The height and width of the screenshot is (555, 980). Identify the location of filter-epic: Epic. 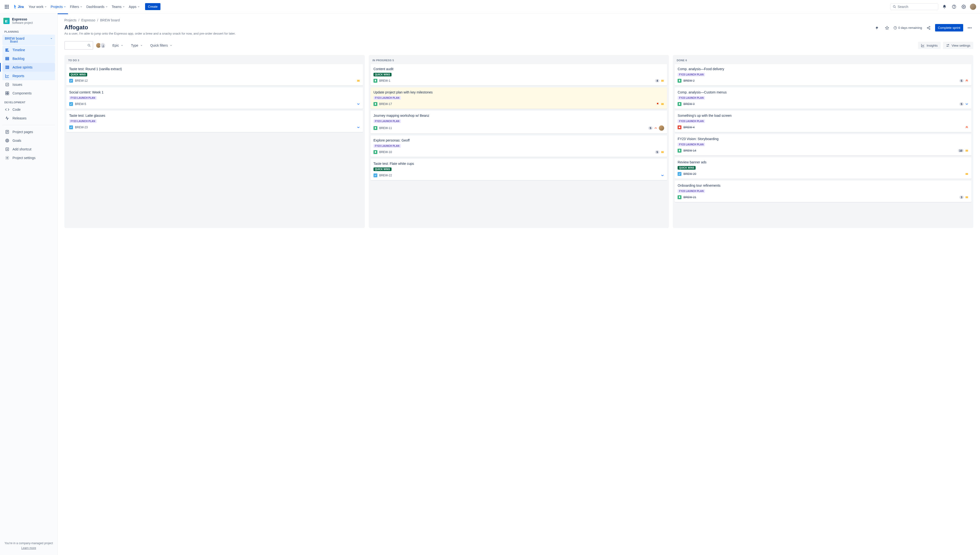
(118, 45).